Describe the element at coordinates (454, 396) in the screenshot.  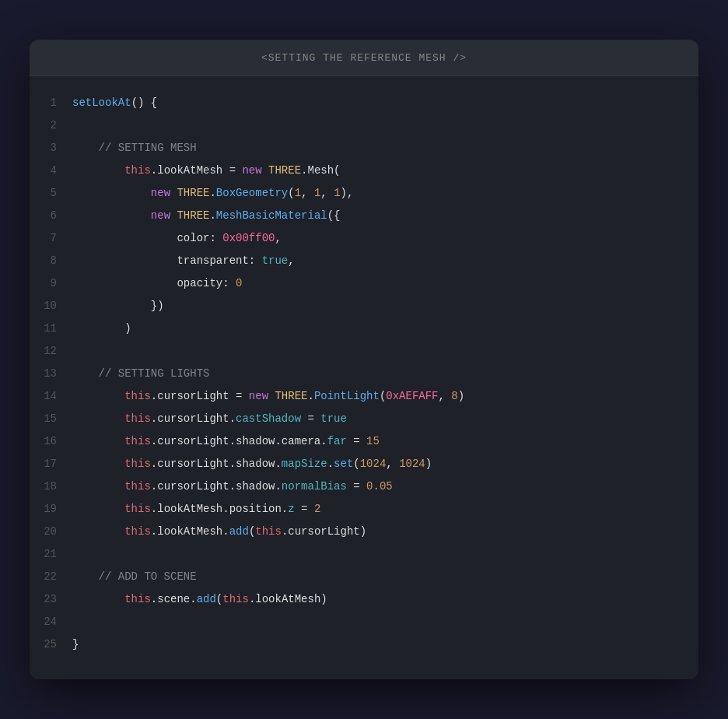
I see `token: 8` at that location.